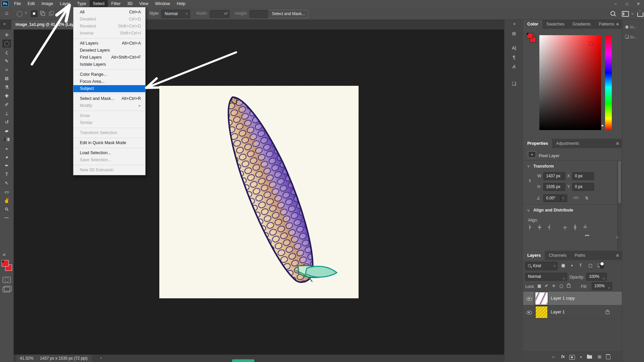  I want to click on quick-mask-mode-button, so click(7, 280).